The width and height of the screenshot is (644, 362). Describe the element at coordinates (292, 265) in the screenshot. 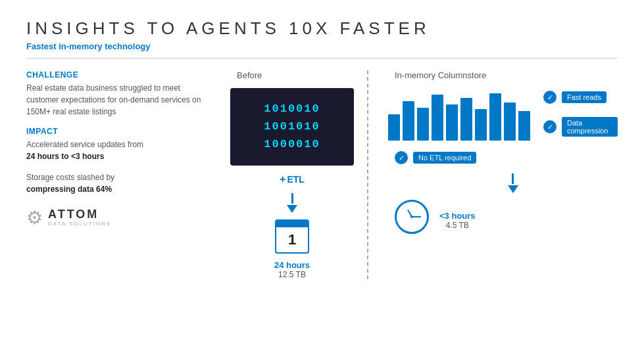

I see `center-stat-label: 24 hours` at that location.